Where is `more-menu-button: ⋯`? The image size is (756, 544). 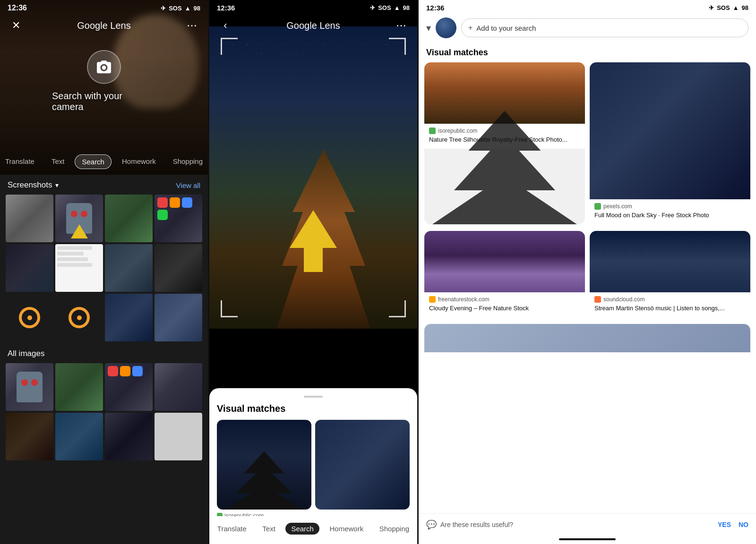
more-menu-button: ⋯ is located at coordinates (192, 26).